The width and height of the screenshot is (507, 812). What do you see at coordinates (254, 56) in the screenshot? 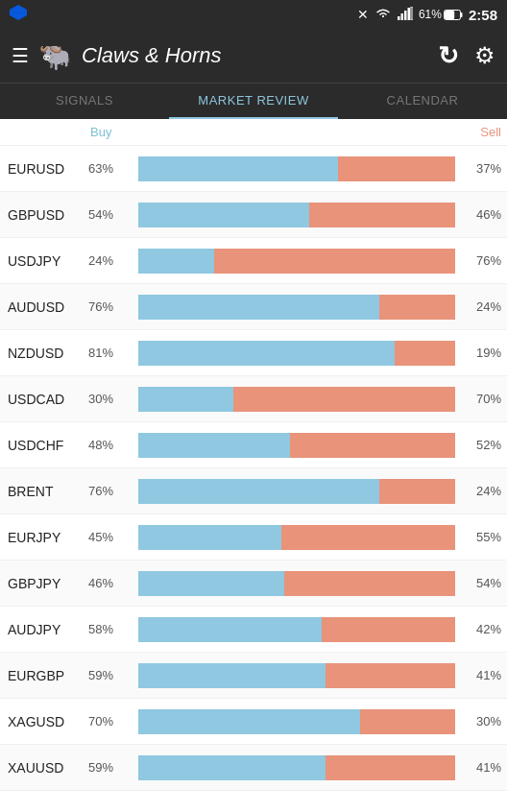
I see `app-header: ☰ 🐃 Claws & Horns ↻ ⚙` at bounding box center [254, 56].